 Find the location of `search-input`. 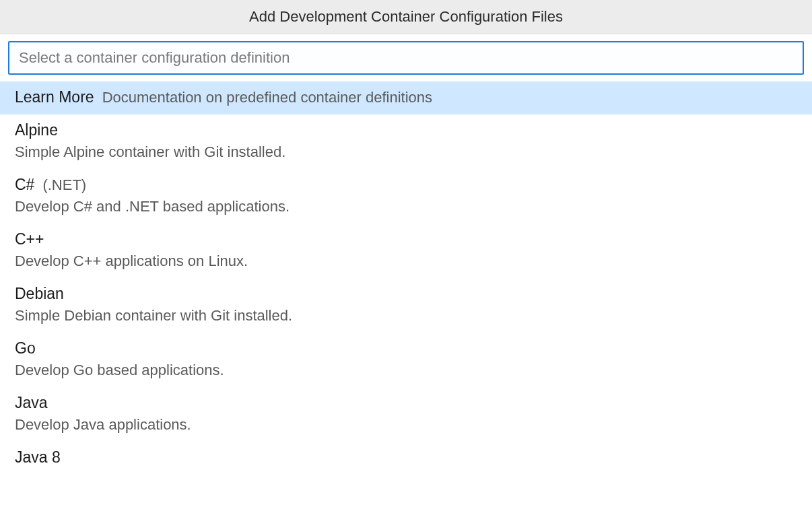

search-input is located at coordinates (406, 58).